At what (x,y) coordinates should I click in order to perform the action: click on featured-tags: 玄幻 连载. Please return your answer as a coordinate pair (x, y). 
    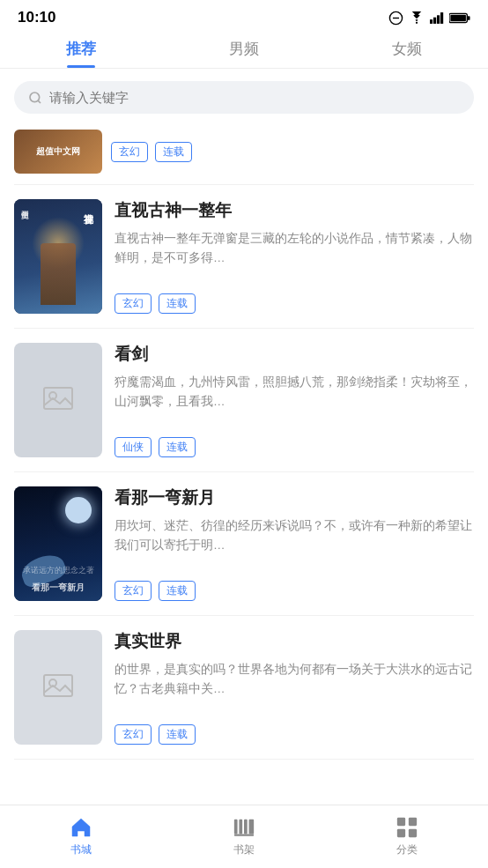
    Looking at the image, I should click on (152, 152).